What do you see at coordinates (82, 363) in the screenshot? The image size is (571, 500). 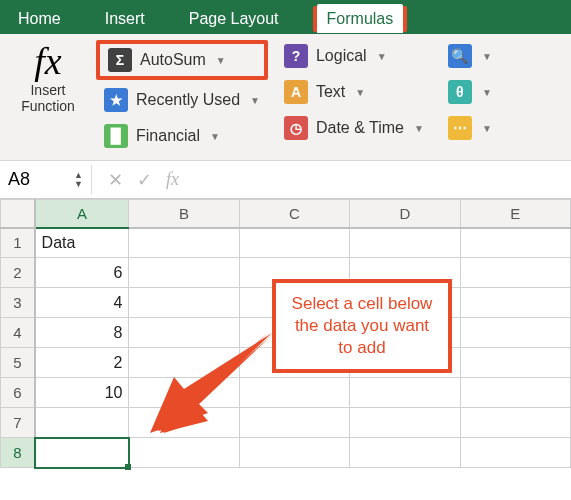 I see `cell: 2` at bounding box center [82, 363].